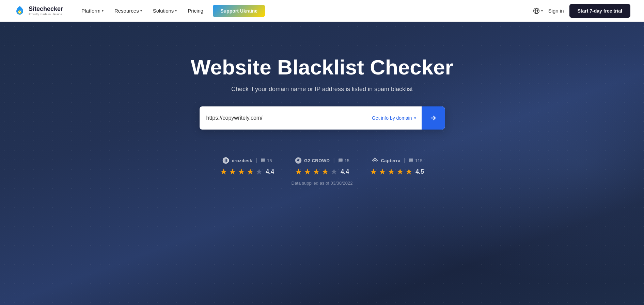 This screenshot has height=305, width=644. I want to click on nav-solutions: Solutions ▾, so click(165, 11).